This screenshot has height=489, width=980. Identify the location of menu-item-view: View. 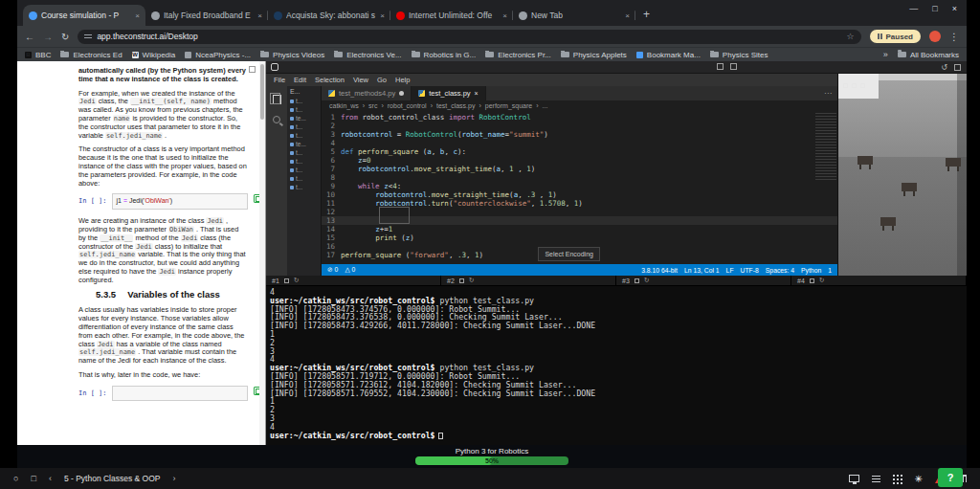
(361, 80).